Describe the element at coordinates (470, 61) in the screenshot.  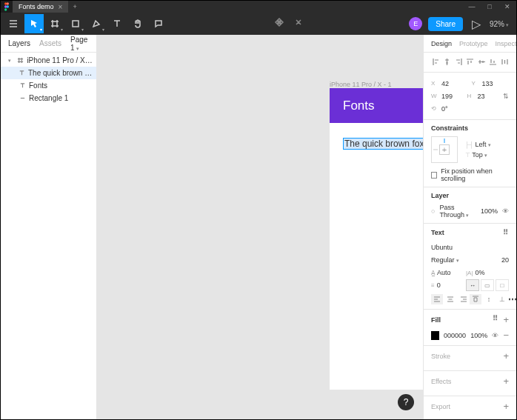
I see `align-top-icon` at that location.